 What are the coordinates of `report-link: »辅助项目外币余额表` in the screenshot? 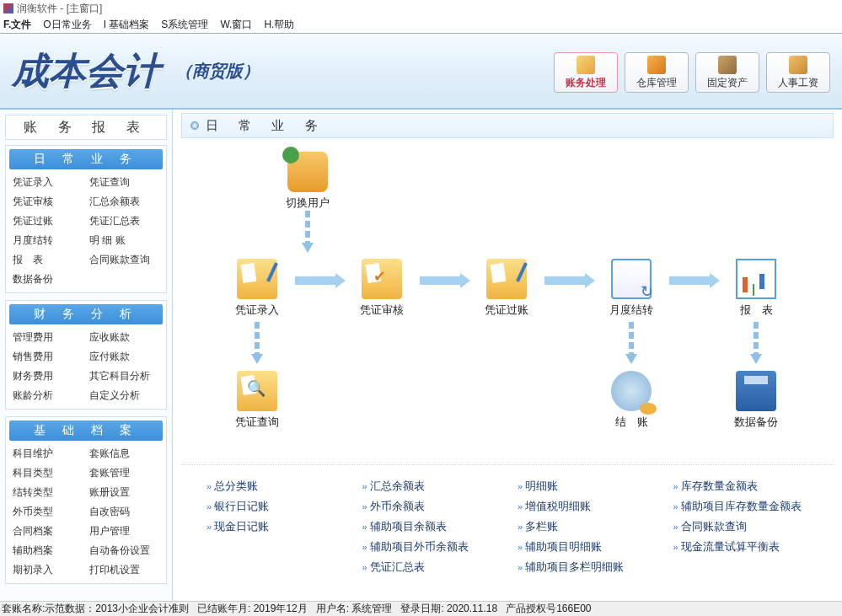 It's located at (430, 547).